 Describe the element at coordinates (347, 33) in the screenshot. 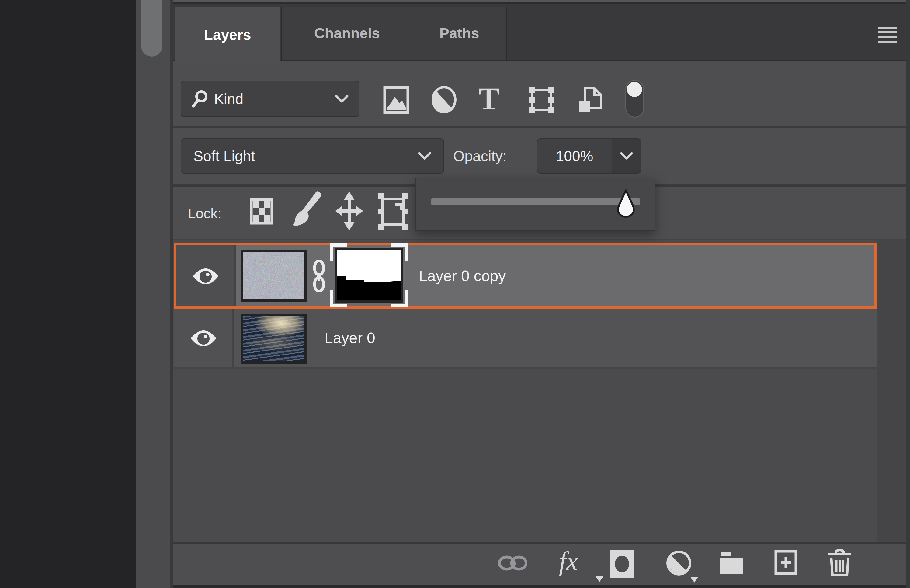

I see `tab-channels: Channels` at that location.